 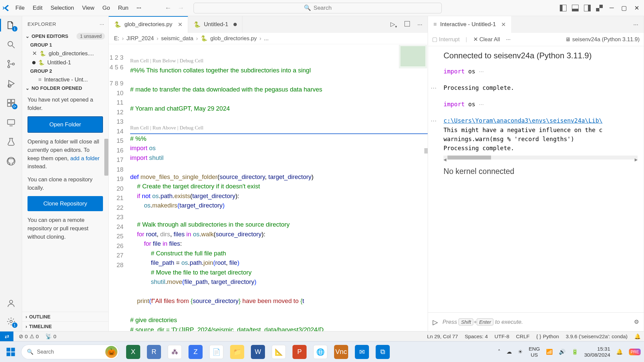 What do you see at coordinates (29, 337) in the screenshot?
I see `status-problems: ⊘0 ⚠0` at bounding box center [29, 337].